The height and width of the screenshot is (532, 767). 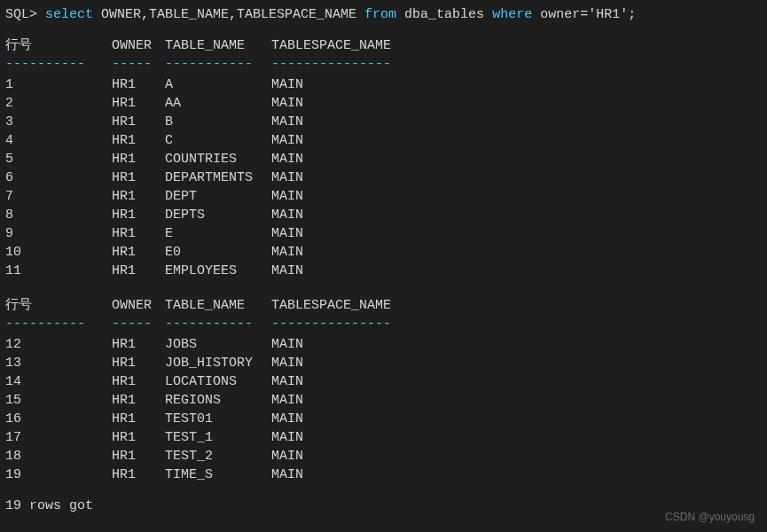 I want to click on cell-rownum: 16, so click(x=59, y=419).